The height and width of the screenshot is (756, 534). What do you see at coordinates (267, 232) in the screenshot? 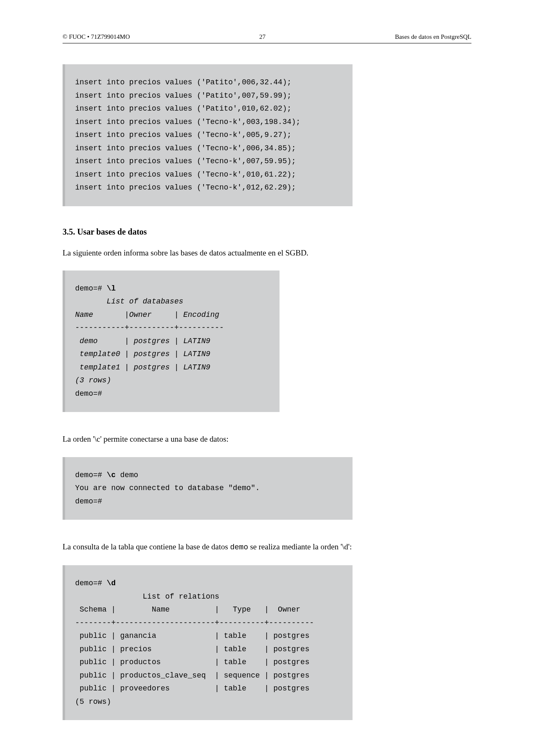
I see `section-heading: 3.5. Usar bases de datos` at bounding box center [267, 232].